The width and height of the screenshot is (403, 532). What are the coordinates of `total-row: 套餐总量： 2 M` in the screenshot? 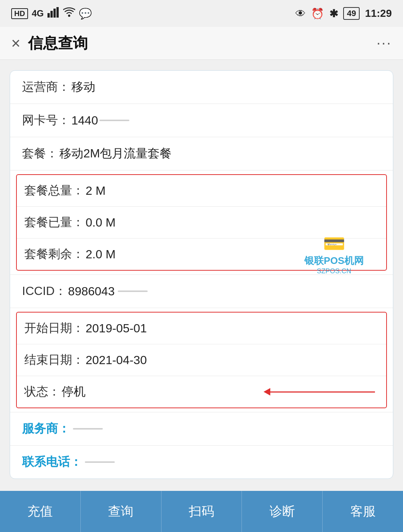 It's located at (202, 191).